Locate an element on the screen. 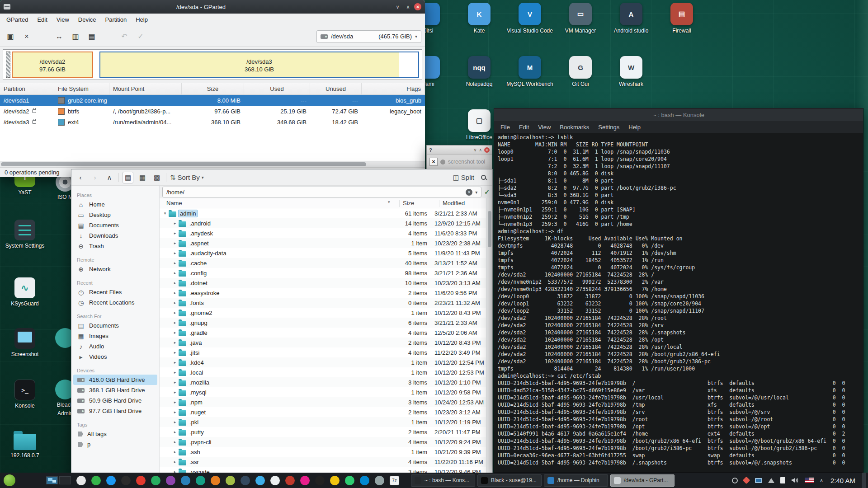 The width and height of the screenshot is (868, 488). close-icon: × is located at coordinates (487, 150).